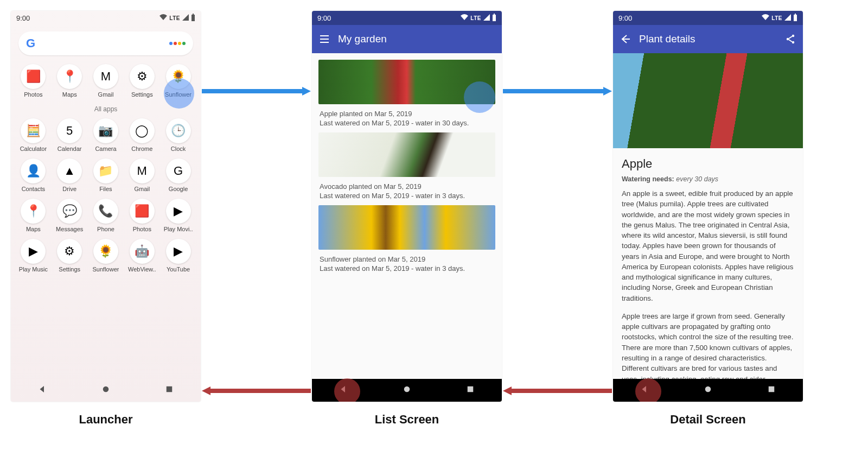 The image size is (868, 469). I want to click on app-icon: G, so click(178, 171).